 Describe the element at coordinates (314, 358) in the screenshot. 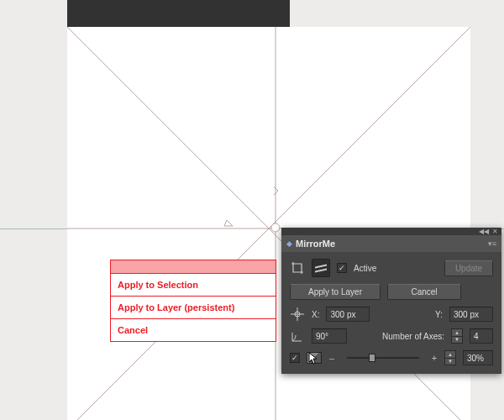

I see `preview-swatch-icon` at that location.